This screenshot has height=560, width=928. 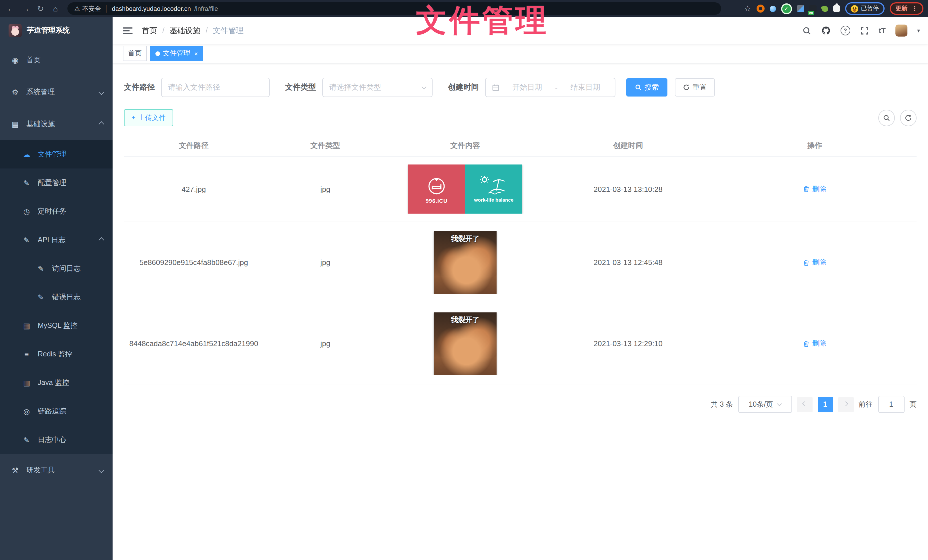 What do you see at coordinates (196, 53) in the screenshot?
I see `close-icon: ×` at bounding box center [196, 53].